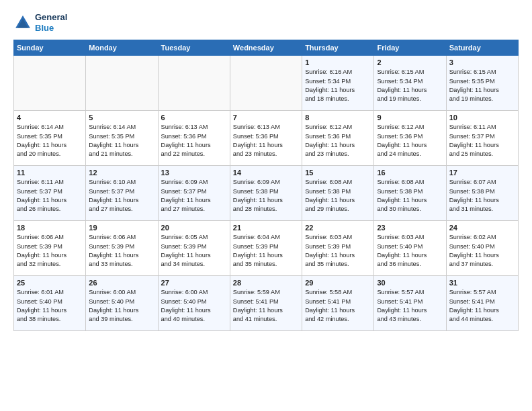 The width and height of the screenshot is (532, 411). I want to click on day-info: Sunrise: 6:10 AM Sunset: 5:37 PM Dayligh…, so click(122, 196).